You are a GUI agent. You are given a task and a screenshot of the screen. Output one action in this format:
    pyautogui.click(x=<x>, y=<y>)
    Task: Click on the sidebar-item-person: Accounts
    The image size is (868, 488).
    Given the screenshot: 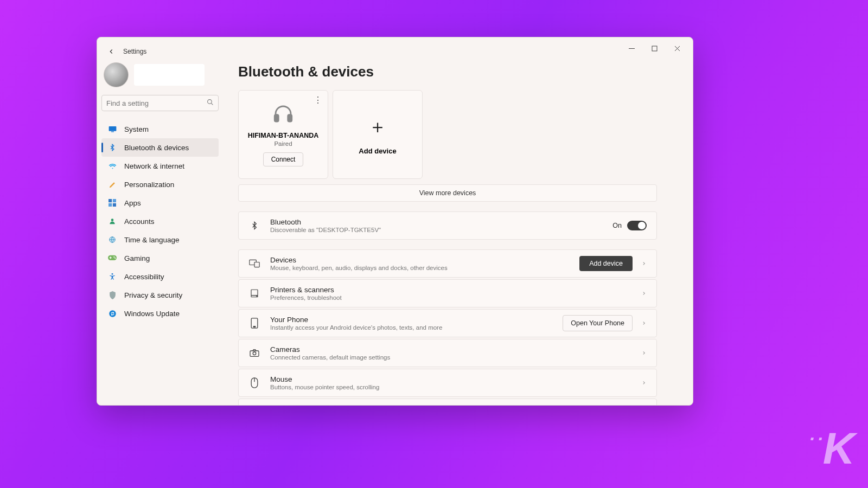 What is the action you would take?
    pyautogui.click(x=160, y=221)
    